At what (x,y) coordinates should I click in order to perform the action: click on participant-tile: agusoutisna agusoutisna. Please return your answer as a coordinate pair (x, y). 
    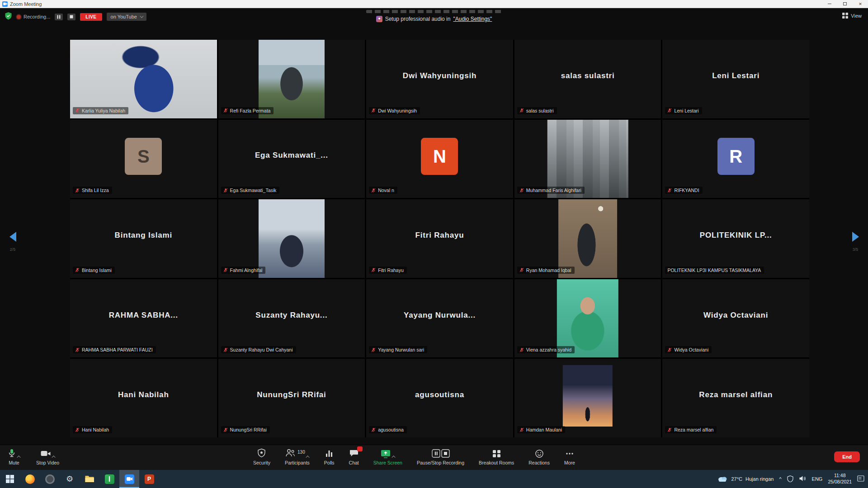
    Looking at the image, I should click on (439, 398).